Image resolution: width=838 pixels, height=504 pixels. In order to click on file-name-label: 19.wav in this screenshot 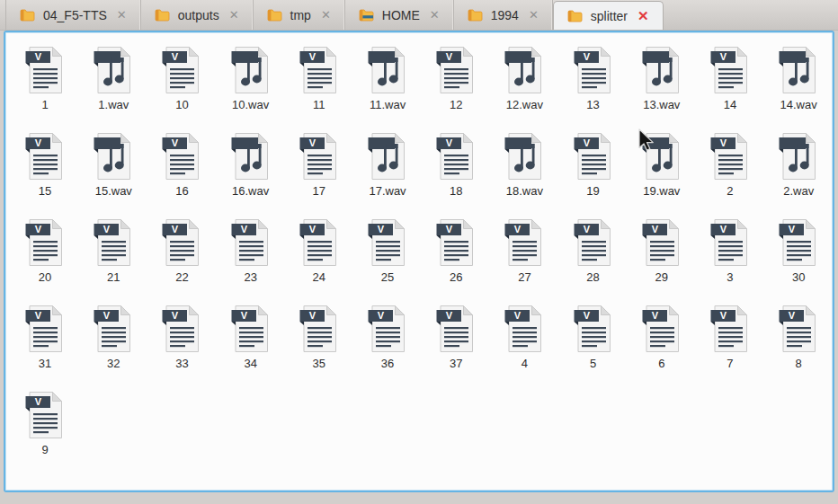, I will do `click(662, 190)`.